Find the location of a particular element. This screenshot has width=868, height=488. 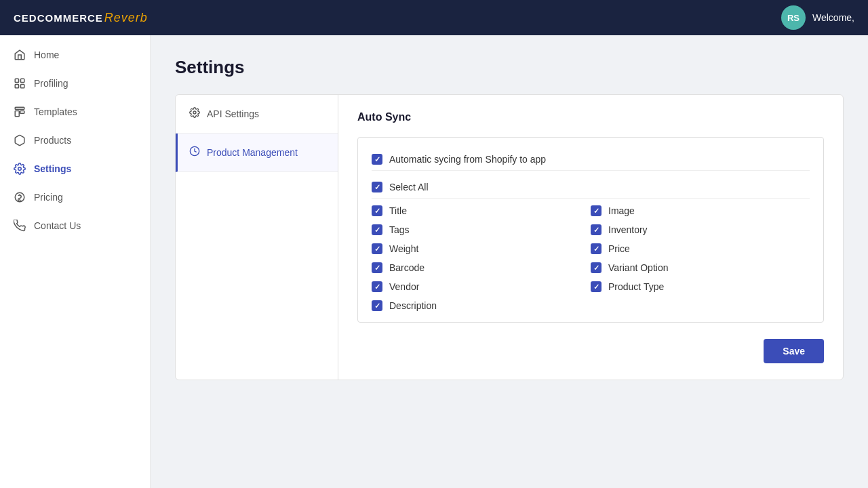

sidebar-item-settings: Settings is located at coordinates (75, 169).